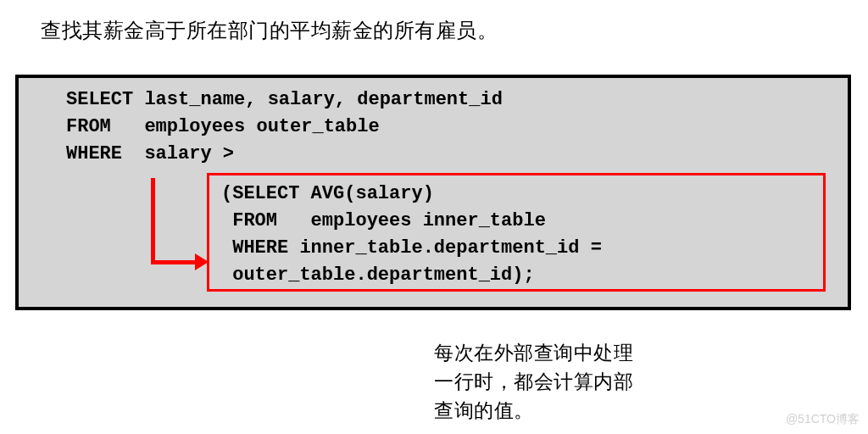 The image size is (868, 434). What do you see at coordinates (327, 193) in the screenshot?
I see `code-line: (SELECT AVG(salary)` at bounding box center [327, 193].